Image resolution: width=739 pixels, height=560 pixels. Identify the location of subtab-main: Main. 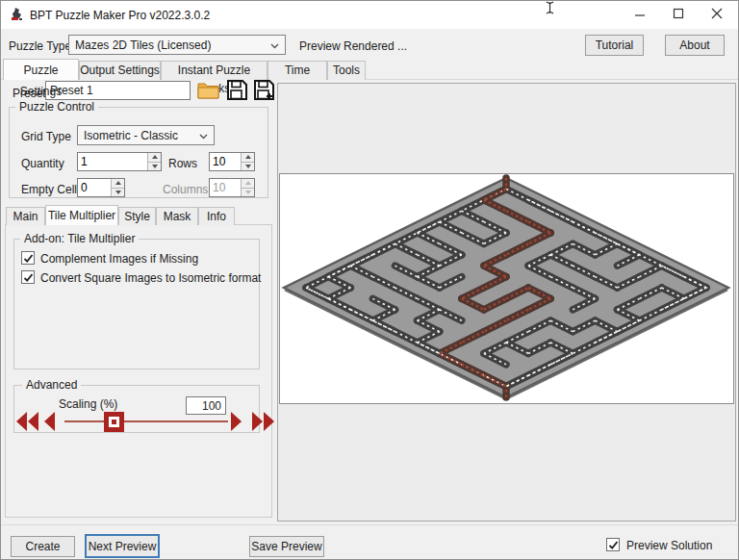
(25, 216).